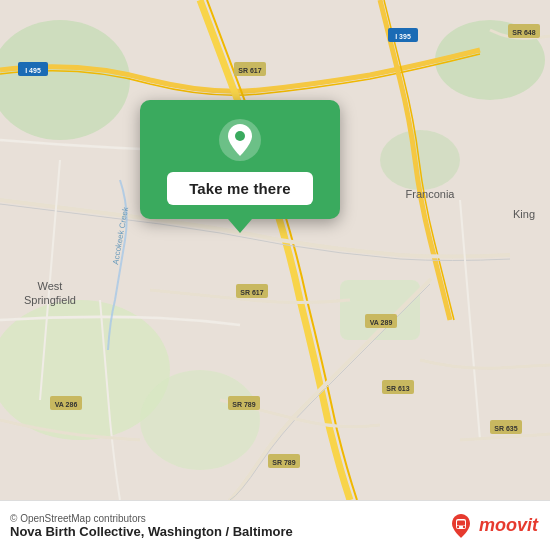 The height and width of the screenshot is (550, 550). What do you see at coordinates (508, 526) in the screenshot?
I see `moovit-text: moovit` at bounding box center [508, 526].